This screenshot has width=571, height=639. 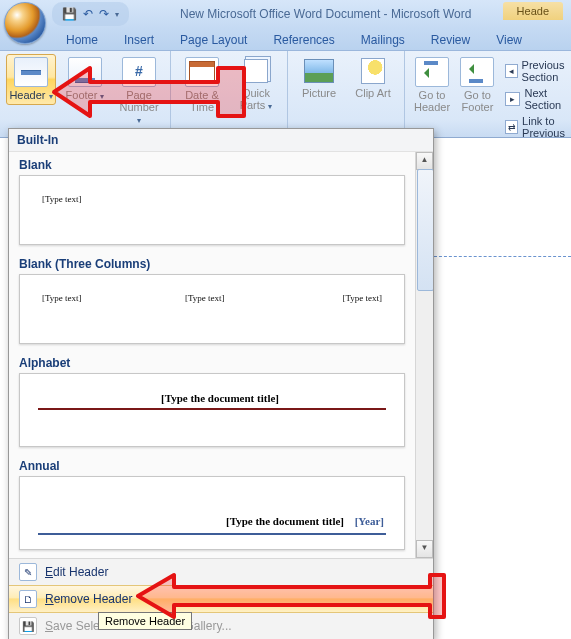 I want to click on tab-view: View, so click(x=509, y=40).